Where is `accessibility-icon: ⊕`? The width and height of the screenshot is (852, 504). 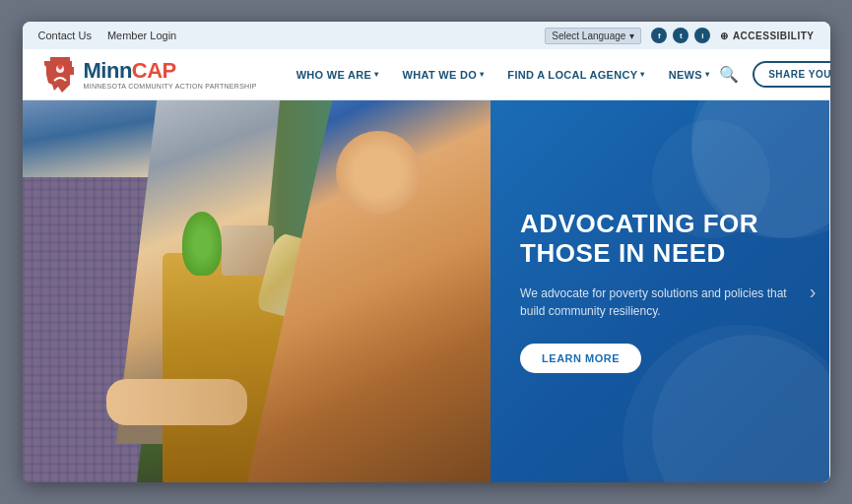
accessibility-icon: ⊕ is located at coordinates (725, 35).